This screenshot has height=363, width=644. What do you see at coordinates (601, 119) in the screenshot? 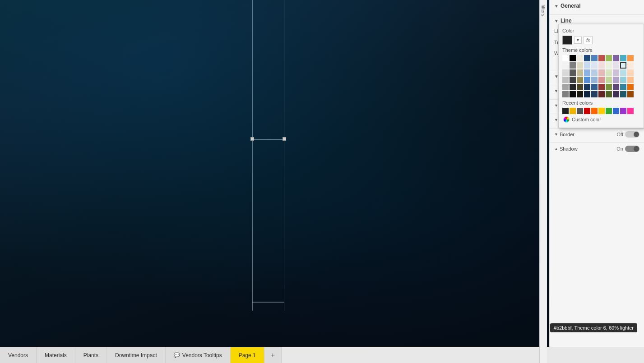
I see `custom-color-button: Custom color` at bounding box center [601, 119].